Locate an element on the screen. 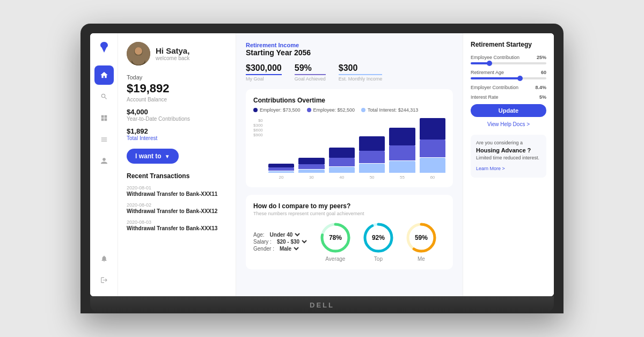 The height and width of the screenshot is (337, 644). account-balance: $19,892 is located at coordinates (177, 89).